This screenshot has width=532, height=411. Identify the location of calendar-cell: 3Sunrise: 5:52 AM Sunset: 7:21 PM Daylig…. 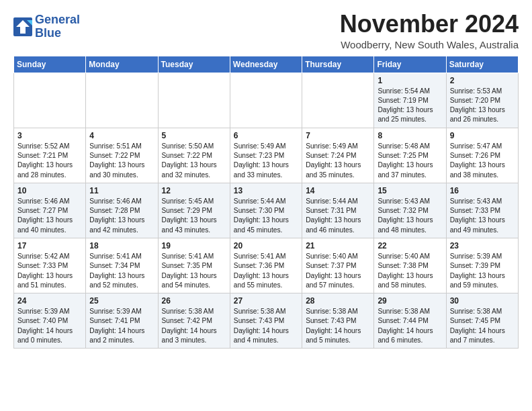
(50, 155).